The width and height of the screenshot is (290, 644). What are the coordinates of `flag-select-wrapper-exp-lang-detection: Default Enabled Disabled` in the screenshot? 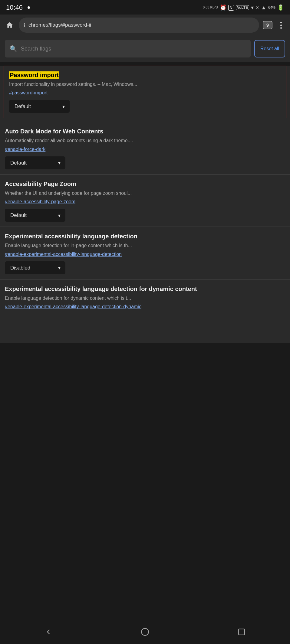 It's located at (35, 268).